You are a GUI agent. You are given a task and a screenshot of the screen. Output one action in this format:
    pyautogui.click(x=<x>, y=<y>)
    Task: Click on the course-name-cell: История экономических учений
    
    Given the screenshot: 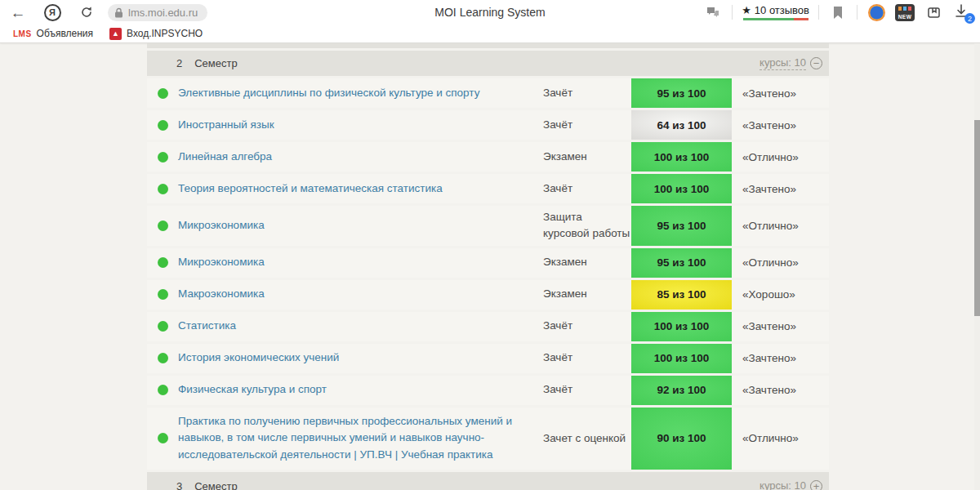 What is the action you would take?
    pyautogui.click(x=361, y=359)
    